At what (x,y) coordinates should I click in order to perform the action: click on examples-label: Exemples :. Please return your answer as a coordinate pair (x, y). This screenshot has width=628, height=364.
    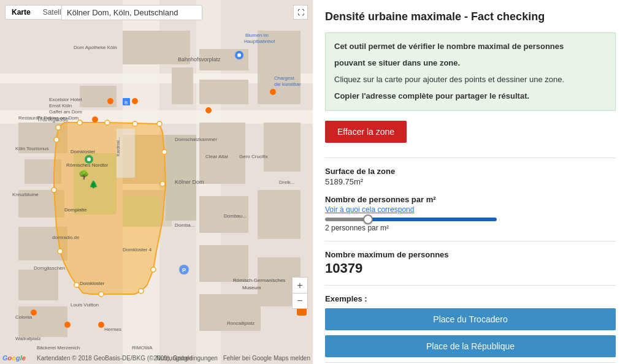
    Looking at the image, I should click on (470, 299).